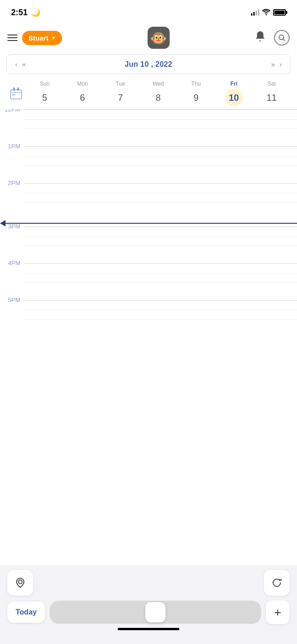 Image resolution: width=297 pixels, height=644 pixels. What do you see at coordinates (20, 583) in the screenshot?
I see `location-icon` at bounding box center [20, 583].